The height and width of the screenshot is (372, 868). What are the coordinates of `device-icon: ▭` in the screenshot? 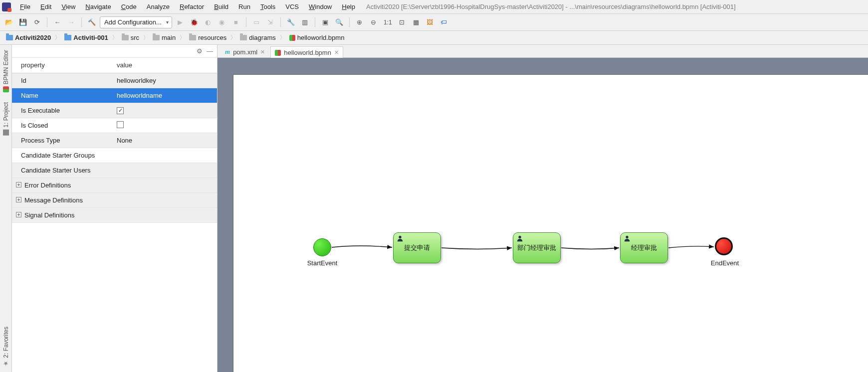 It's located at (256, 22).